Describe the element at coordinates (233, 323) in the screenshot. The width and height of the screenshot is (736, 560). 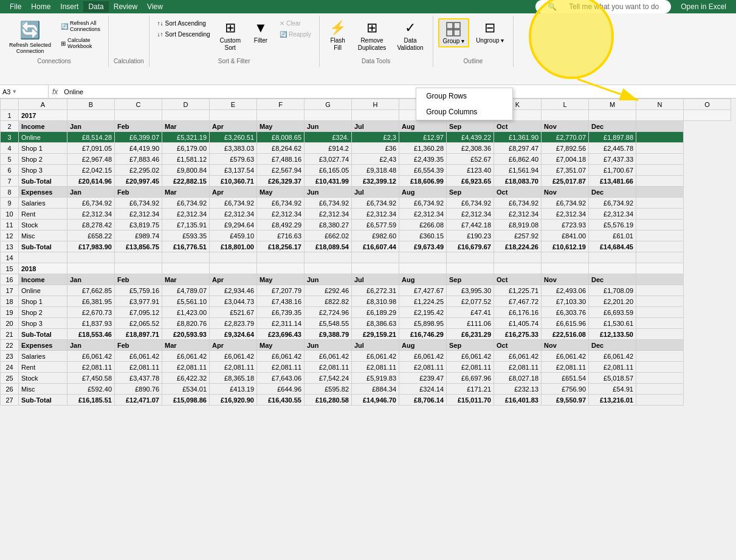
I see `table-cell: £2,823.79` at that location.